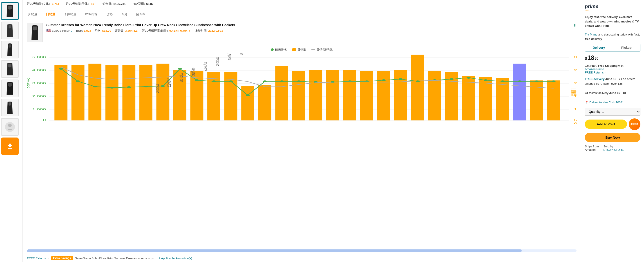  What do you see at coordinates (36, 258) in the screenshot?
I see `free-returns-link: FREE Returns` at bounding box center [36, 258].